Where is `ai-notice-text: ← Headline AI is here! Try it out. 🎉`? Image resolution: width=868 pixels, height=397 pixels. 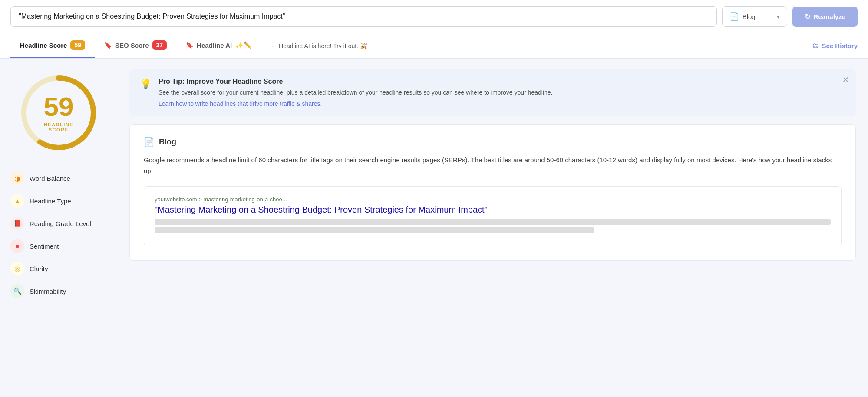
ai-notice-text: ← Headline AI is here! Try it out. 🎉 is located at coordinates (319, 46).